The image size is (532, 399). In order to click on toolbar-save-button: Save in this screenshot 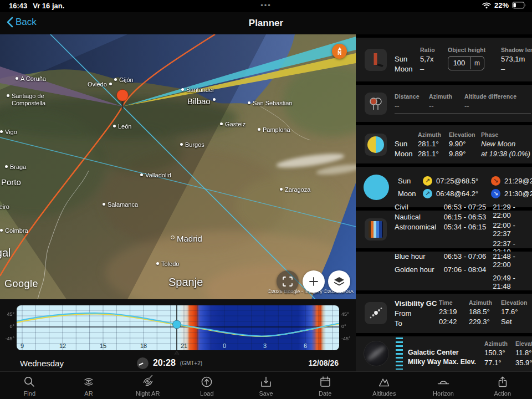, I will do `click(266, 386)`.